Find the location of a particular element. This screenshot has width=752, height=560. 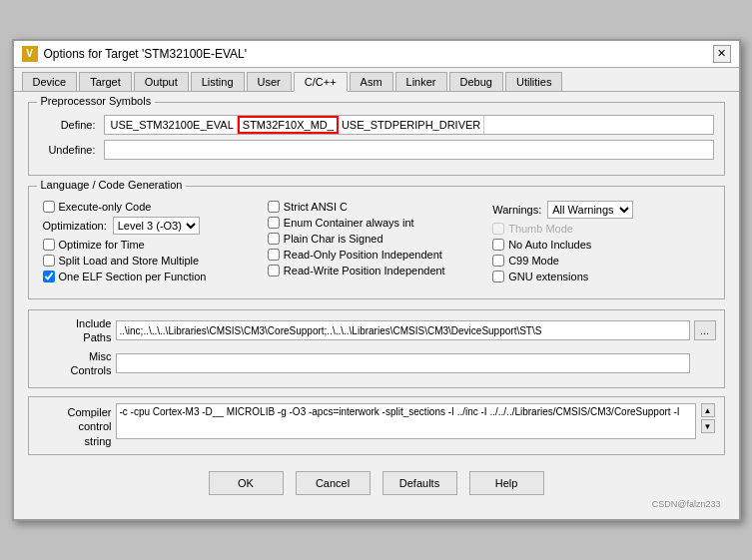

scroll-up-btn: ▲ is located at coordinates (708, 410).